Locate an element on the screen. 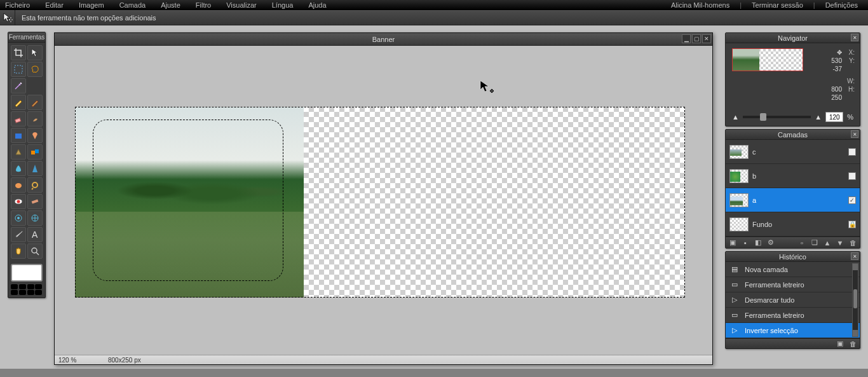 Image resolution: width=868 pixels, height=377 pixels. history-item: ▤ Nova camada is located at coordinates (793, 270).